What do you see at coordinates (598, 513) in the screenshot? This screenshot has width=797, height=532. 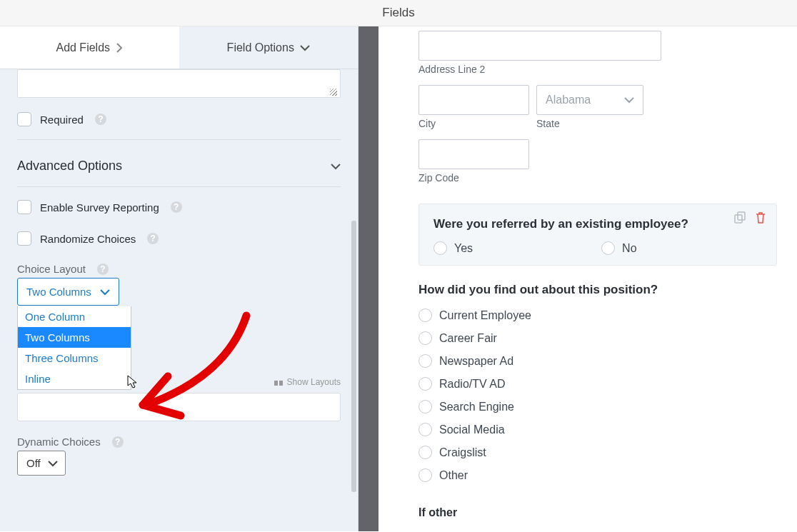 I see `if-other-label: If other` at bounding box center [598, 513].